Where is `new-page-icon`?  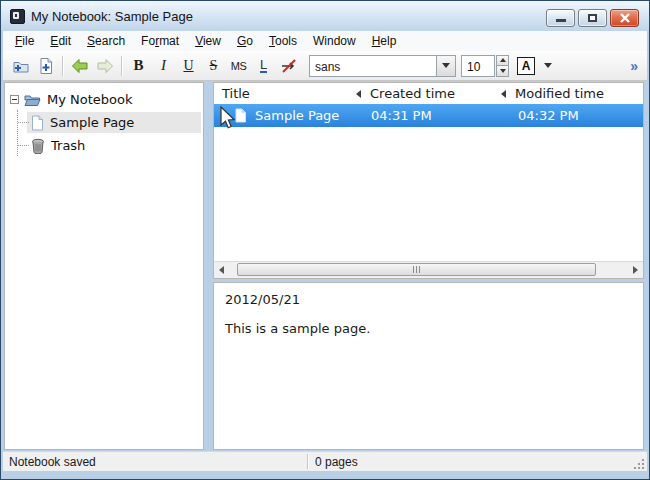
new-page-icon is located at coordinates (46, 66).